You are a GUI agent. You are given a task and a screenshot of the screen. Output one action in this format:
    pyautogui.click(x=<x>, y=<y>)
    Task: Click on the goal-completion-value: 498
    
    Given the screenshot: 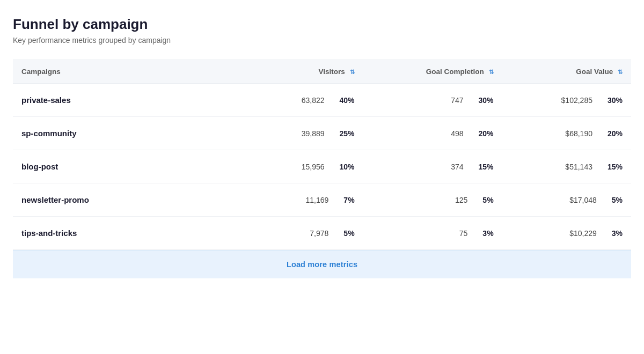 What is the action you would take?
    pyautogui.click(x=457, y=134)
    